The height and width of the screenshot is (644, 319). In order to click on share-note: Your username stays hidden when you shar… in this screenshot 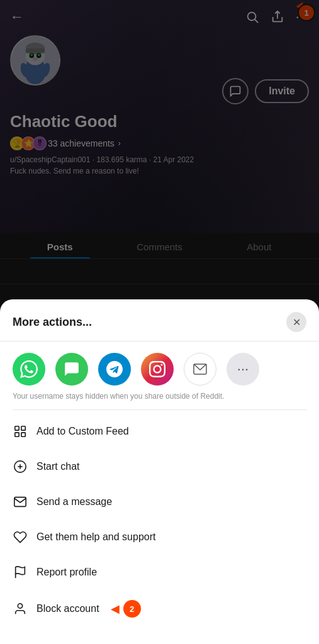, I will do `click(160, 399)`.